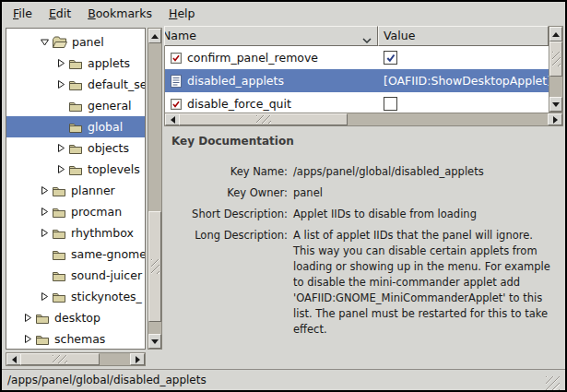  Describe the element at coordinates (76, 63) in the screenshot. I see `tree-item-applets: applets` at that location.